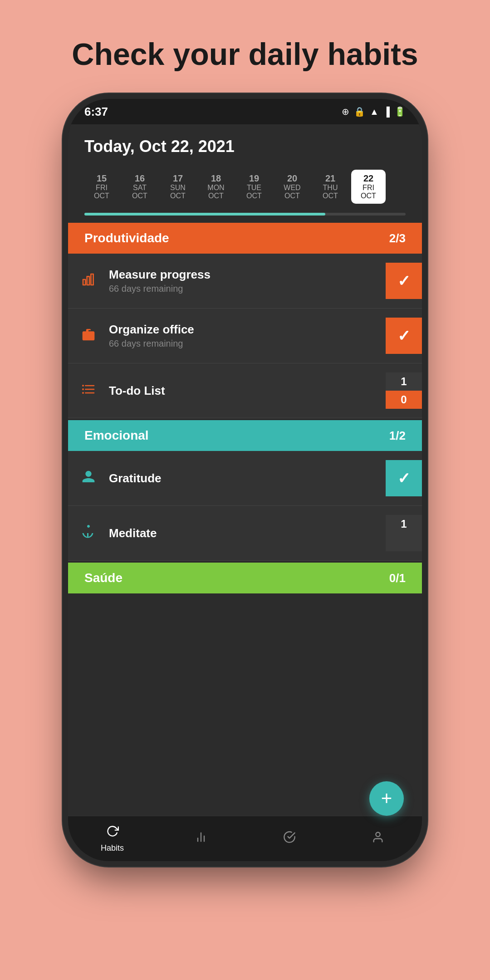 Image resolution: width=490 pixels, height=980 pixels. What do you see at coordinates (201, 838) in the screenshot?
I see `nav-stats` at bounding box center [201, 838].